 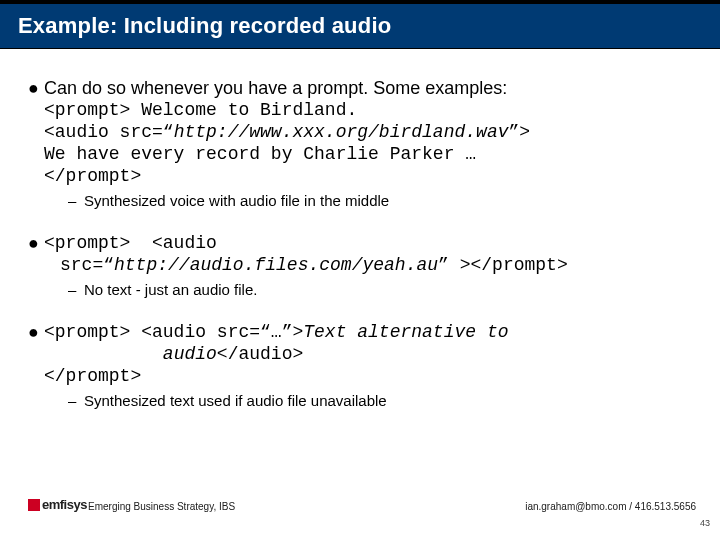 What do you see at coordinates (368, 354) in the screenshot?
I see `code-line: audio</audio>` at bounding box center [368, 354].